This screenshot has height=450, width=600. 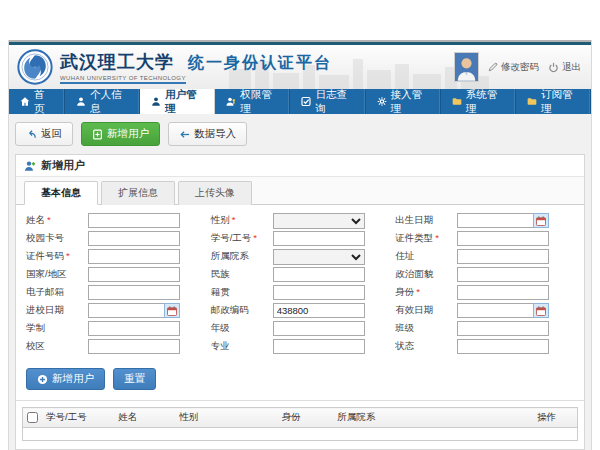 I want to click on nav-item-home: 首页, so click(x=37, y=102).